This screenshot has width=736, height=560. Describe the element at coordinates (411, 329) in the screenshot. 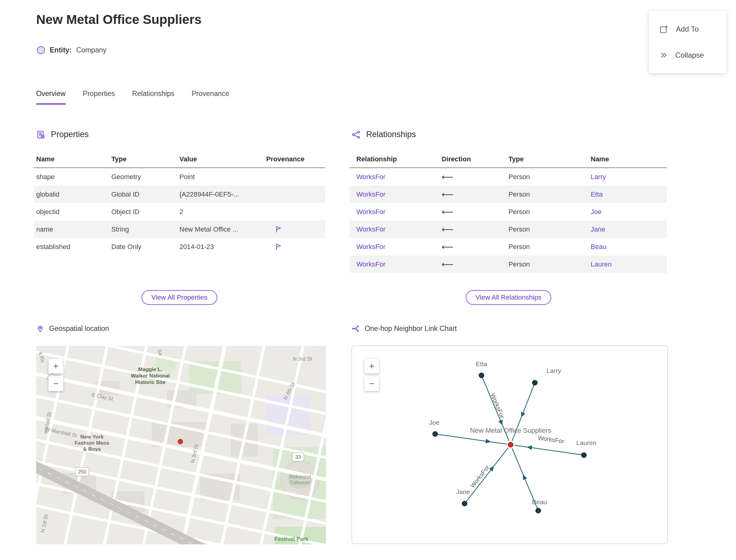

I see `link-chart-section-title: One-hop Neighbor Link Chart` at that location.